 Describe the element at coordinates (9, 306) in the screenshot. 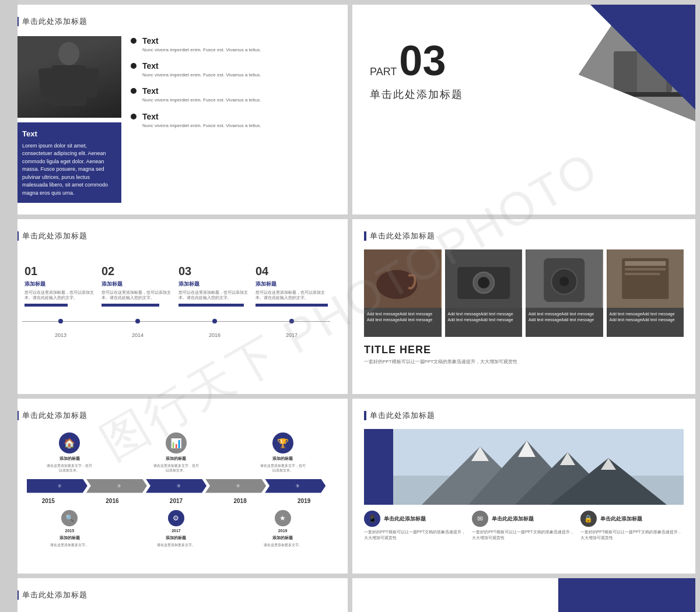

I see `thumbnail-strip` at that location.